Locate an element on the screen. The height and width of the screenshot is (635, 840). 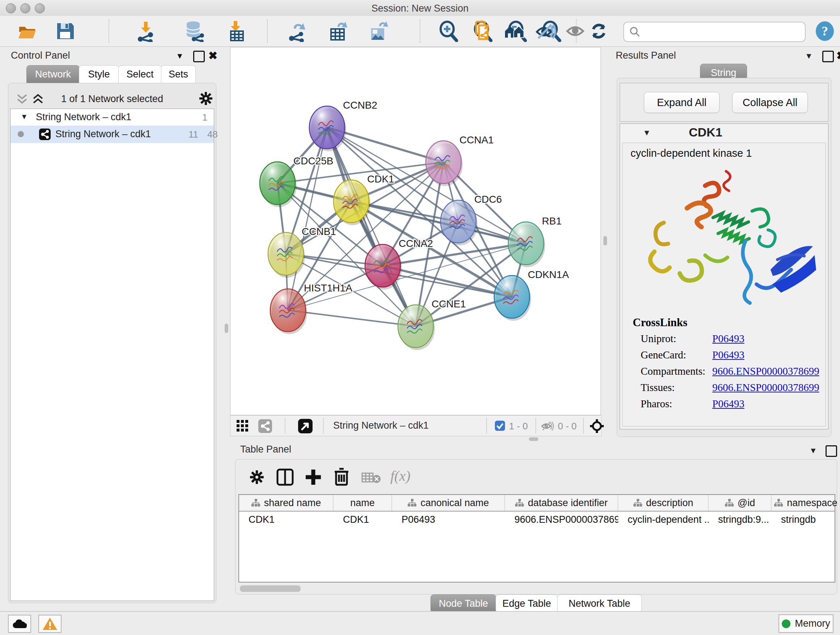
grid-view-icon is located at coordinates (243, 426).